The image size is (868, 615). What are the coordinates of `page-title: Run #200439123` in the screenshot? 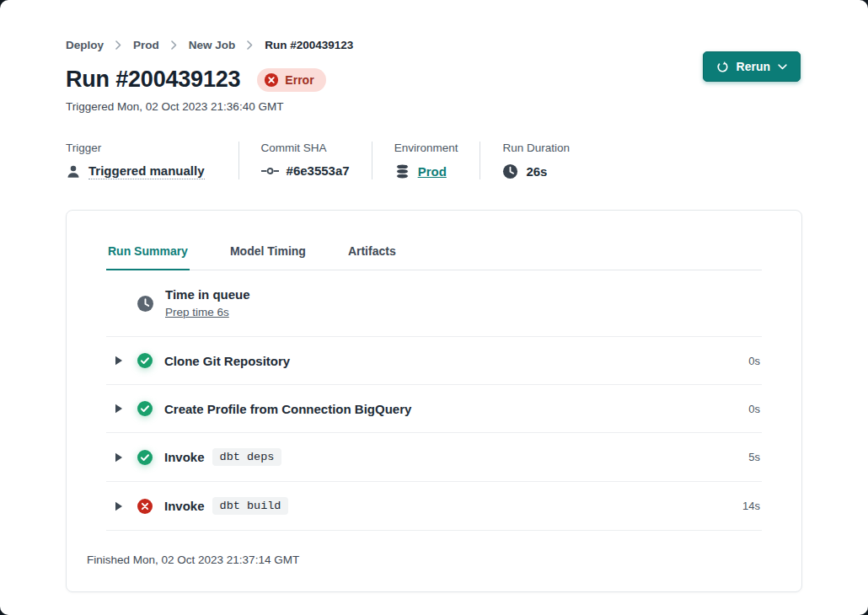 It's located at (153, 79).